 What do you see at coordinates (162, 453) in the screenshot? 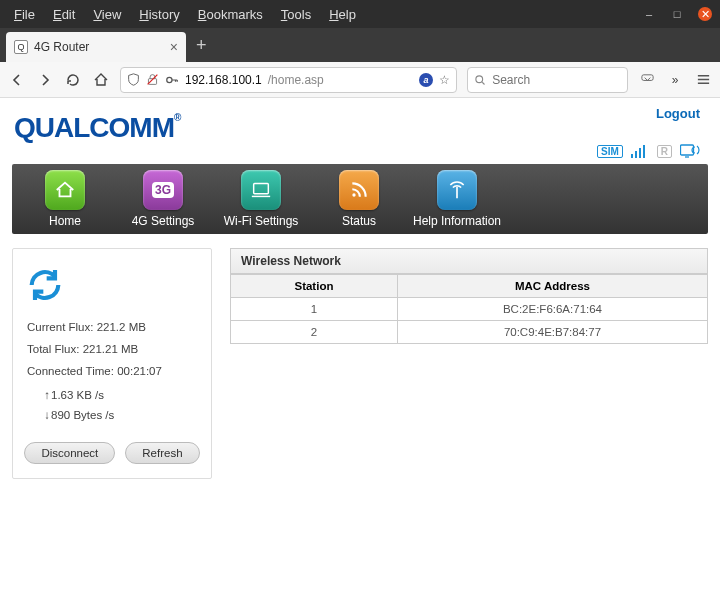
I see `refresh-button: Refresh` at bounding box center [162, 453].